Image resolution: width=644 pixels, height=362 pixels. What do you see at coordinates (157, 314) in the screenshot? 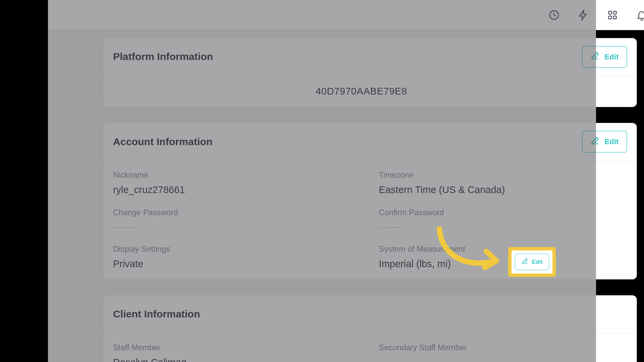
I see `client-info-title: Client Information` at bounding box center [157, 314].